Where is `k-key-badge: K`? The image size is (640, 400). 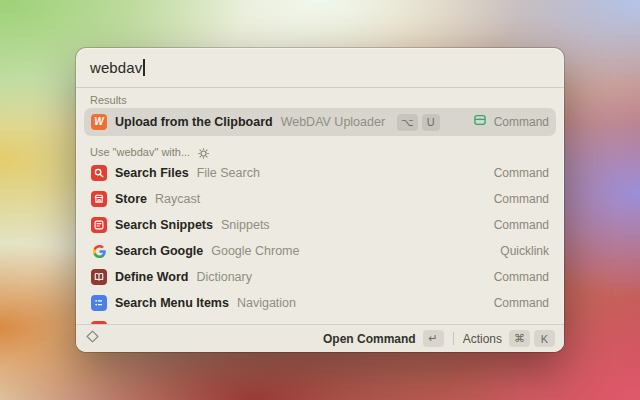
k-key-badge: K is located at coordinates (544, 338).